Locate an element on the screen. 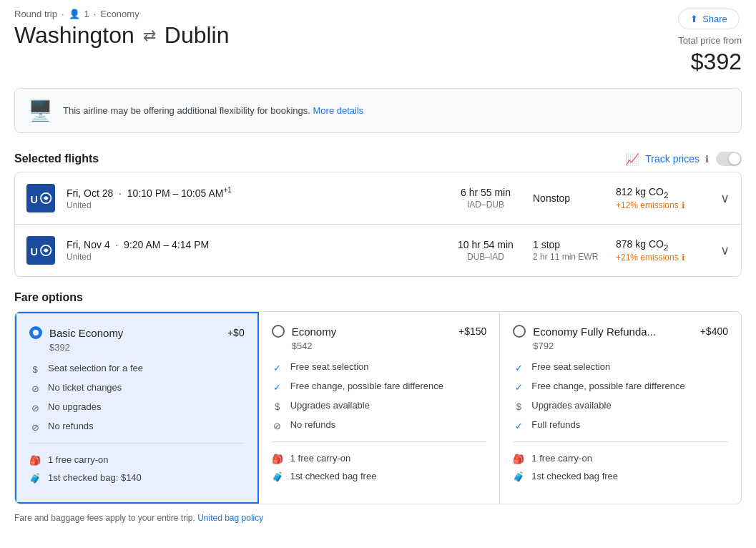 The width and height of the screenshot is (756, 548). flight-1-emissions: 812 kg CO2 +12% emissions ℹ is located at coordinates (662, 199).